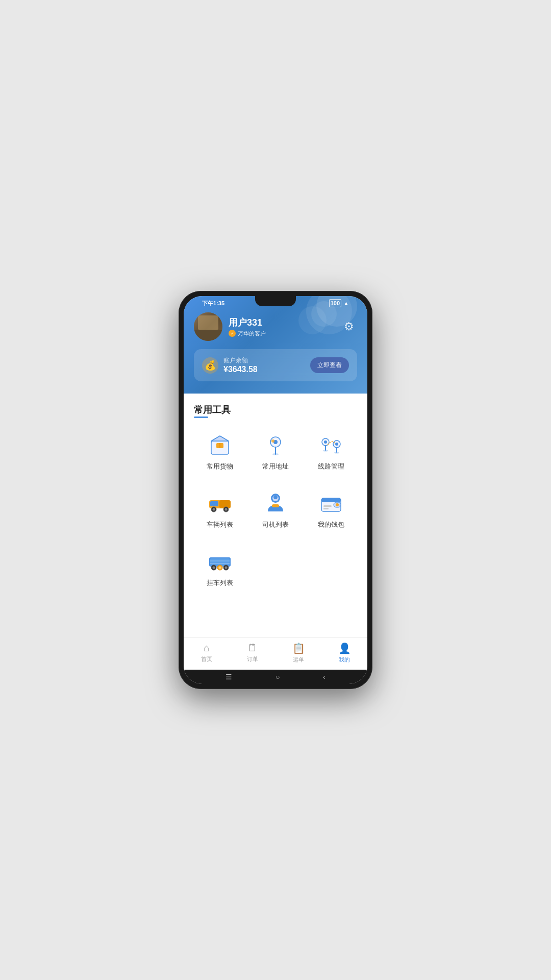 The height and width of the screenshot is (980, 551). I want to click on nav-item-mine: 👤 我的, so click(344, 653).